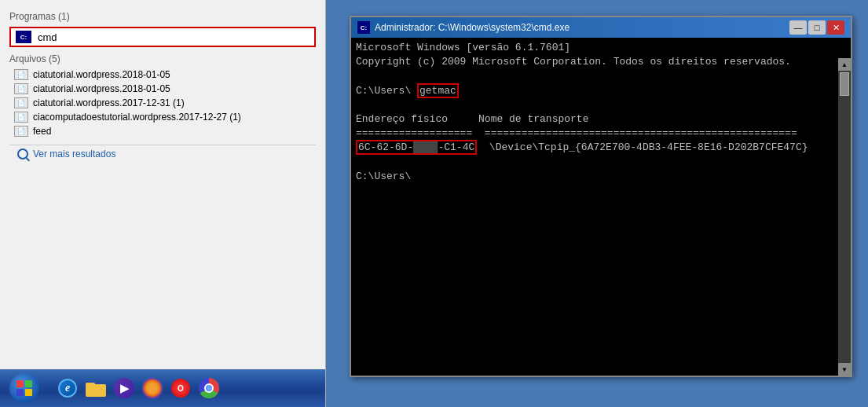  Describe the element at coordinates (438, 91) in the screenshot. I see `getmac-highlight: getmac` at that location.